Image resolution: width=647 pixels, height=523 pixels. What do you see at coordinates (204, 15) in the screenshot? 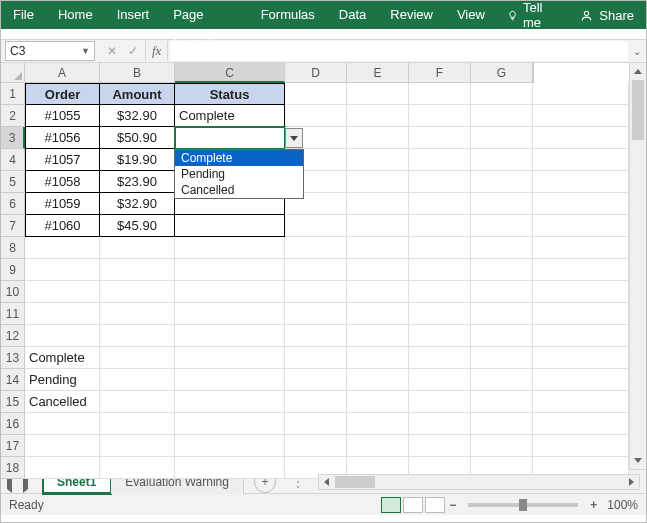
I see `ribbon-tab-pagelayout: Page Layout` at bounding box center [204, 15].